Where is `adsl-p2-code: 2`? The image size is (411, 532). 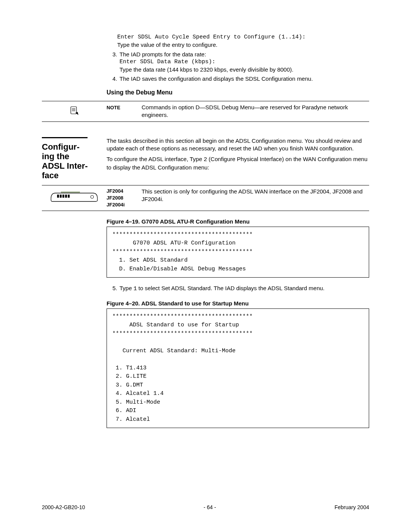
adsl-p2-code: 2 is located at coordinates (206, 160).